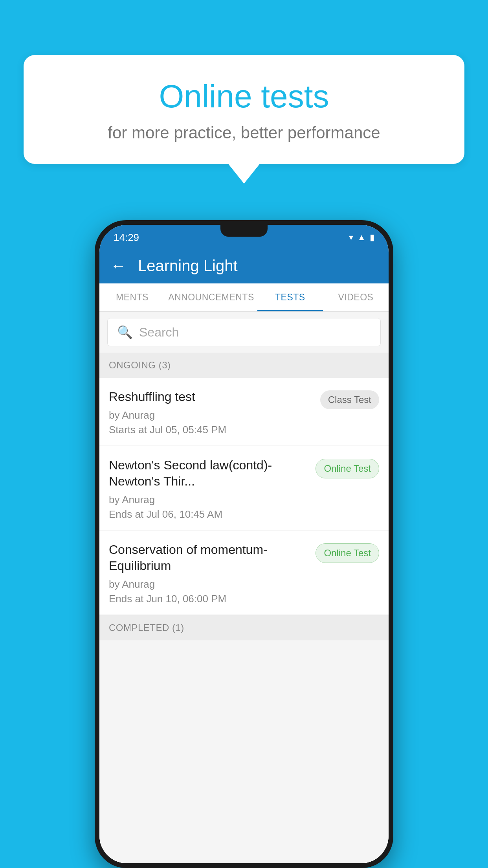 The height and width of the screenshot is (868, 488). What do you see at coordinates (290, 297) in the screenshot?
I see `tab-tests: TESTS` at bounding box center [290, 297].